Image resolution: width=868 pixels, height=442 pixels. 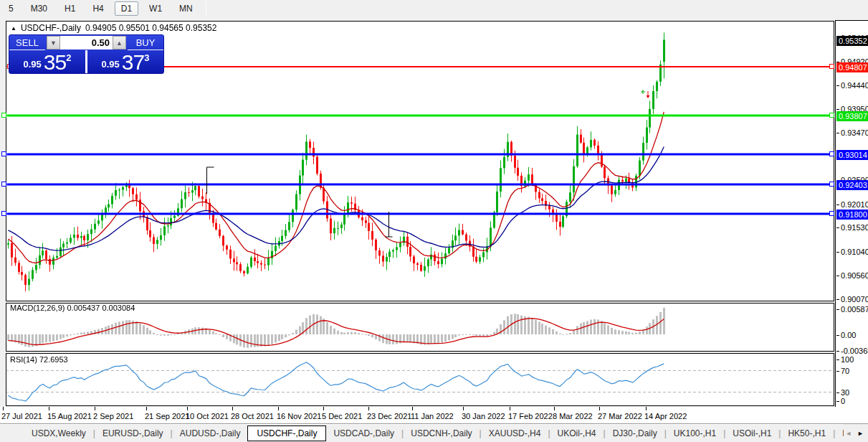 I want to click on price-axis-tick: 0.94440, so click(x=854, y=85).